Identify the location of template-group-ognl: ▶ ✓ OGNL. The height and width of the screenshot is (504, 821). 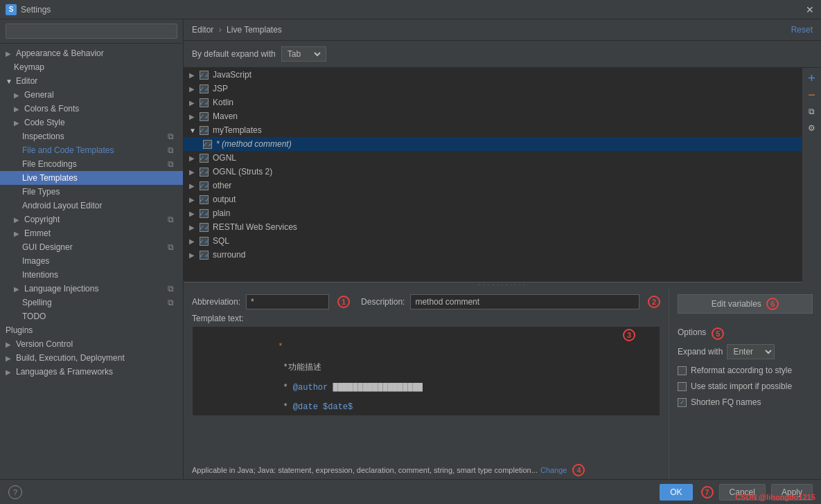
(493, 158).